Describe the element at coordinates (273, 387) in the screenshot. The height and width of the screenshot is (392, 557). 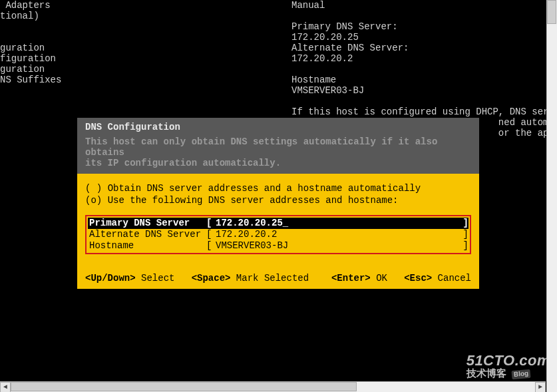
I see `horizontal-scrollbar: ◄ ►` at that location.